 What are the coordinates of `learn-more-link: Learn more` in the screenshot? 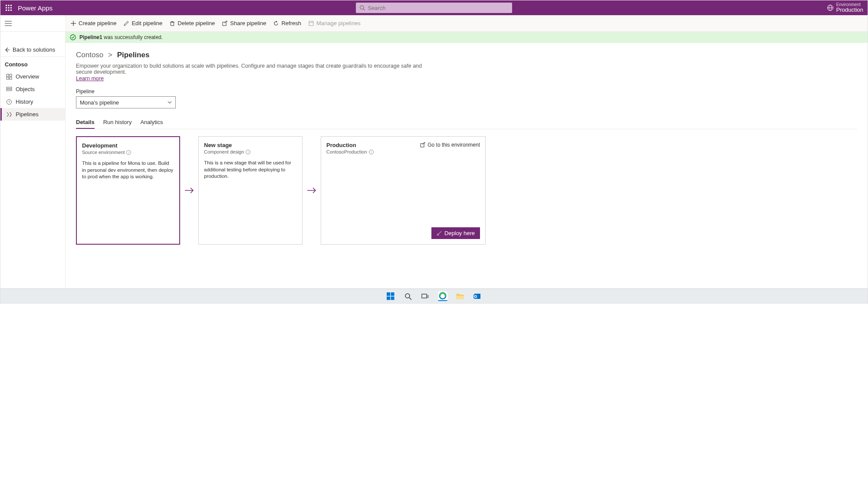 It's located at (90, 79).